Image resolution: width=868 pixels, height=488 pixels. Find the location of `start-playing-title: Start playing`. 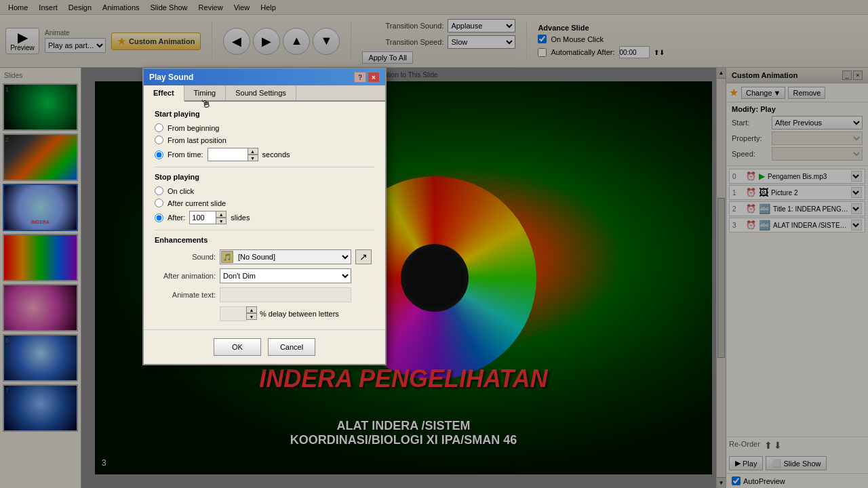

start-playing-title: Start playing is located at coordinates (264, 114).